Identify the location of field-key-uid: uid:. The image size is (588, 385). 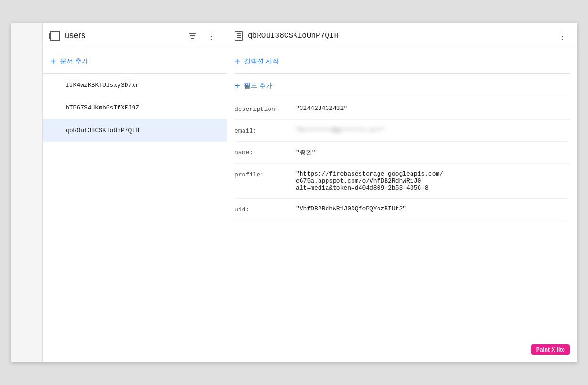
(265, 209).